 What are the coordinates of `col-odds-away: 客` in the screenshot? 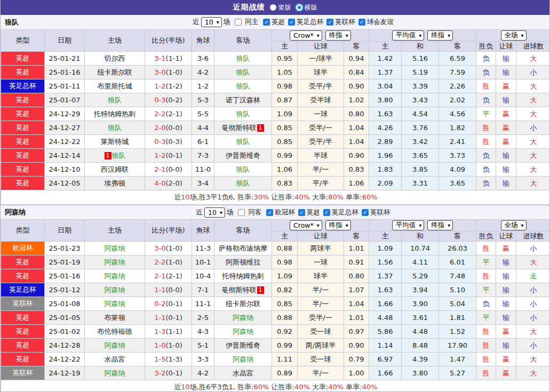 It's located at (356, 47).